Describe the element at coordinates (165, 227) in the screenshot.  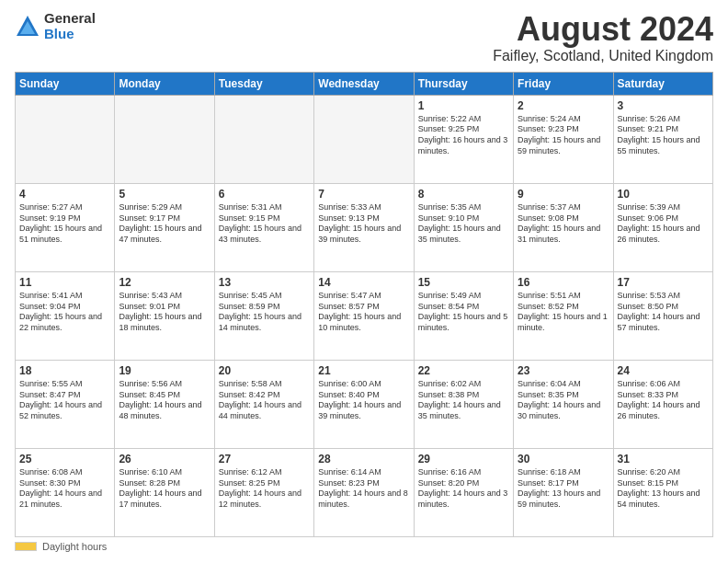
I see `table-row: 5Sunrise: 5:29 AM Sunset: 9:17 PM Daylig…` at that location.